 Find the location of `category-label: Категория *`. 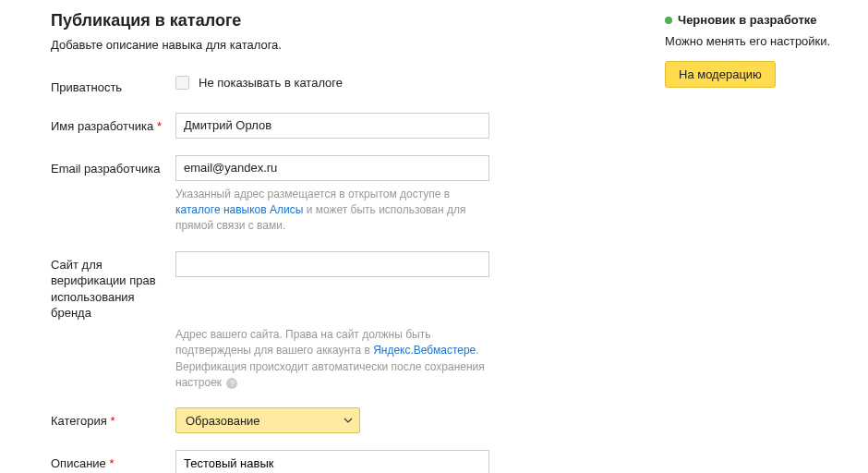

category-label: Категория * is located at coordinates (113, 418).